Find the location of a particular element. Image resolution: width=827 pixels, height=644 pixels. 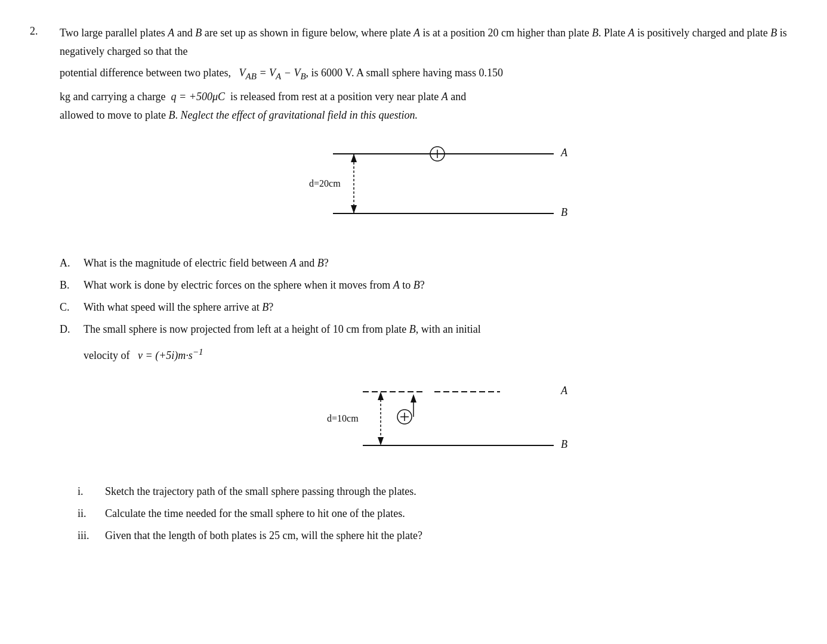

sub-parts-list: i. Sketch the trajectory path of the sma… is located at coordinates (437, 514).